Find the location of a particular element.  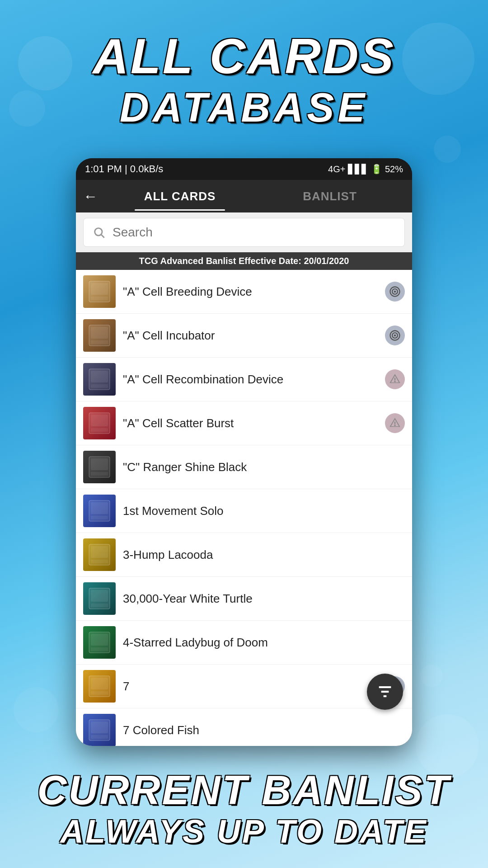

filter-icon is located at coordinates (385, 692).